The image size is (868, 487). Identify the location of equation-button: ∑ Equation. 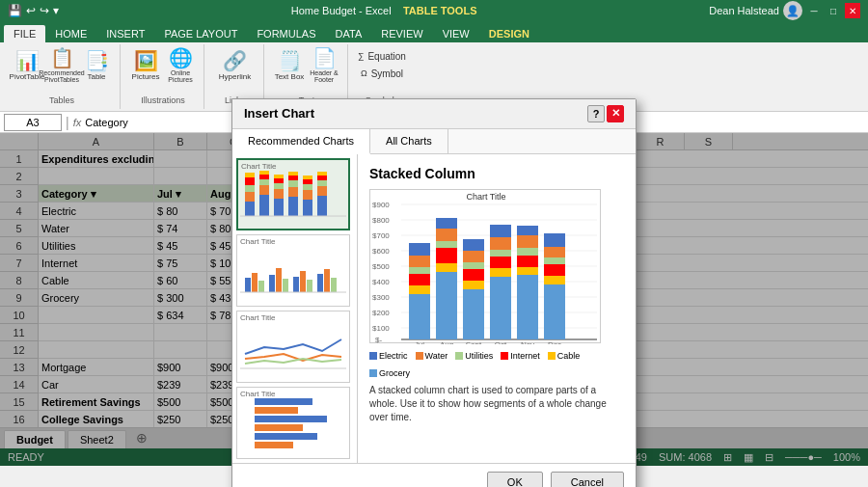
(382, 56).